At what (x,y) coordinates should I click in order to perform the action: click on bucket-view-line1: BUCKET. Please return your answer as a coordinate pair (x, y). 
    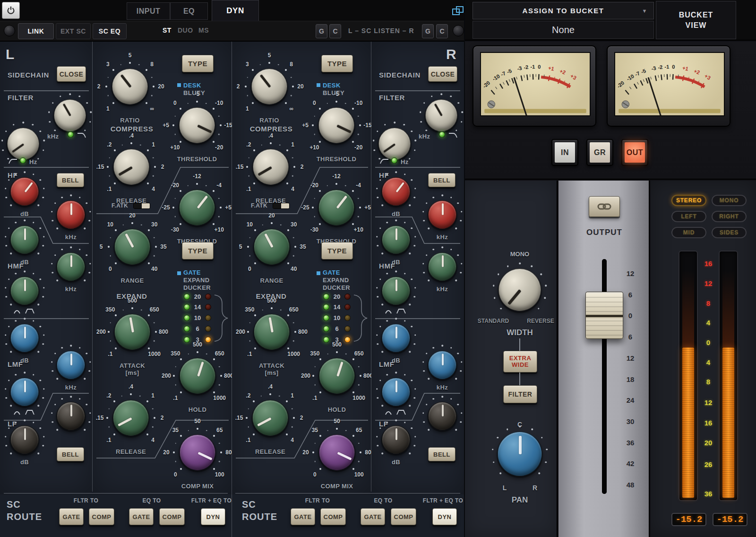
    Looking at the image, I should click on (696, 15).